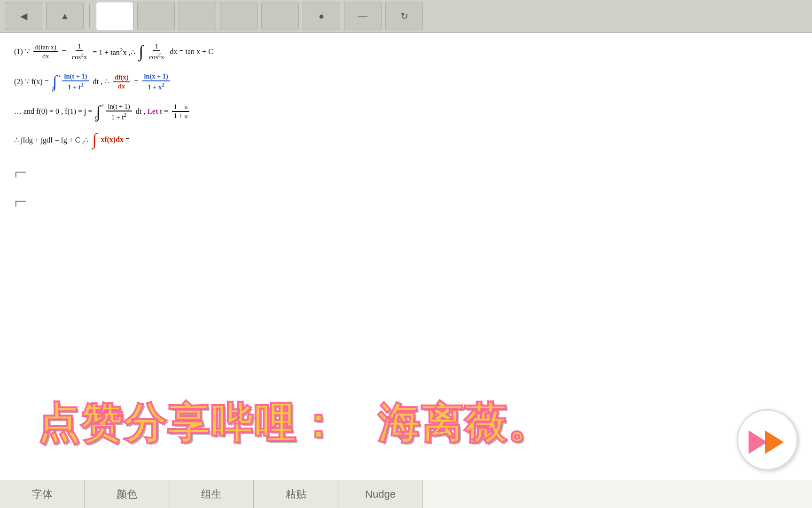 This screenshot has height=508, width=812. Describe the element at coordinates (156, 77) in the screenshot. I see `eq2-result-num: ln(x + 1)` at that location.